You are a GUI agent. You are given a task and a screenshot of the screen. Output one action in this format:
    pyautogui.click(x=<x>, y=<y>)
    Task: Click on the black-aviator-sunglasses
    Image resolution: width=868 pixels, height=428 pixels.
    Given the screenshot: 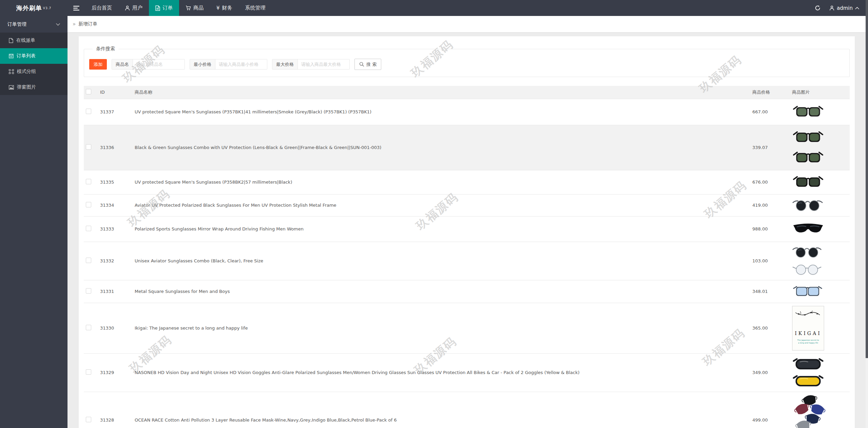 What is the action you would take?
    pyautogui.click(x=807, y=252)
    